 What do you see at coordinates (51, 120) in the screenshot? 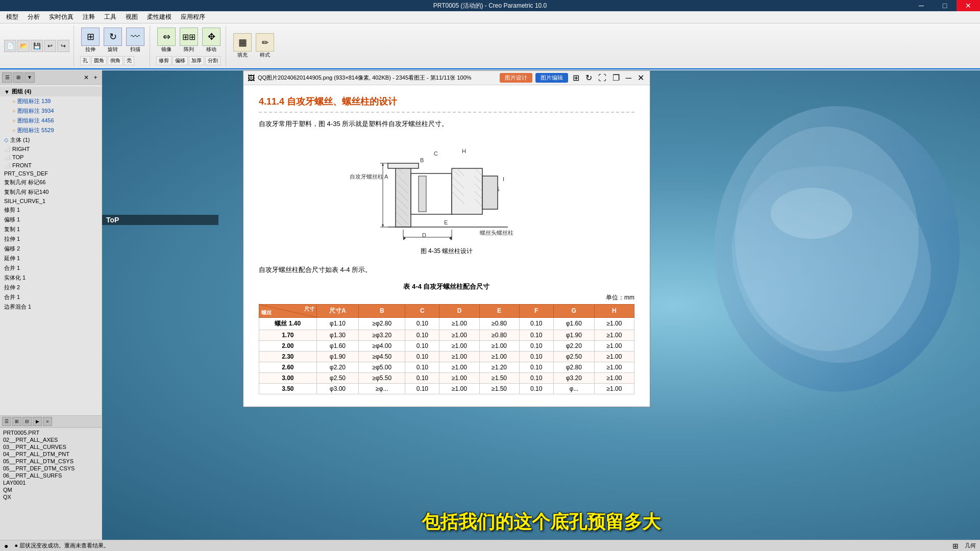
I see `tree-item-annotation4456: ○ 图组标注 4456` at bounding box center [51, 120].